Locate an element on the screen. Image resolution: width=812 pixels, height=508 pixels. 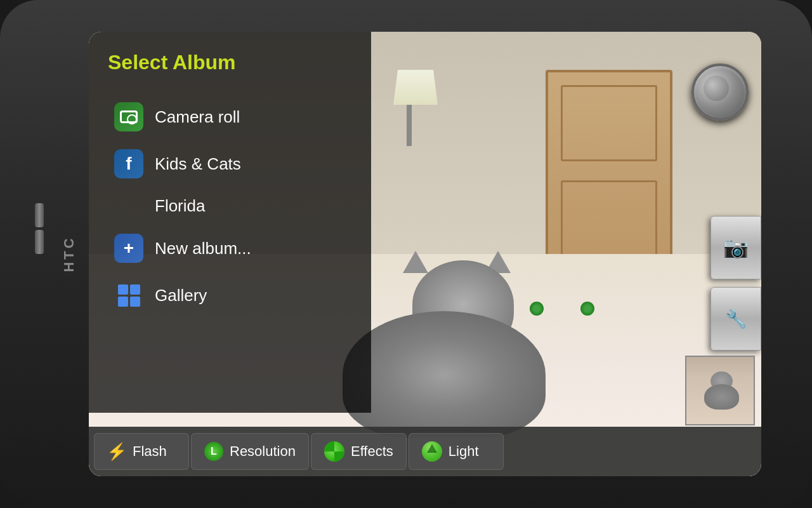
shutter-button is located at coordinates (720, 92).